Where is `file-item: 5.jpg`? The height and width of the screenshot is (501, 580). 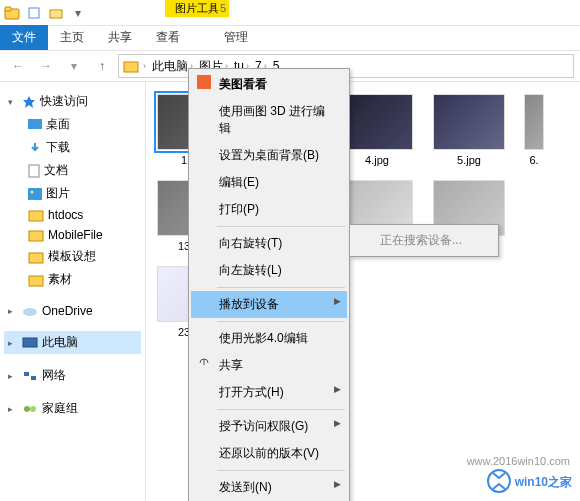
file-item: 5.jpg is located at coordinates (469, 130).